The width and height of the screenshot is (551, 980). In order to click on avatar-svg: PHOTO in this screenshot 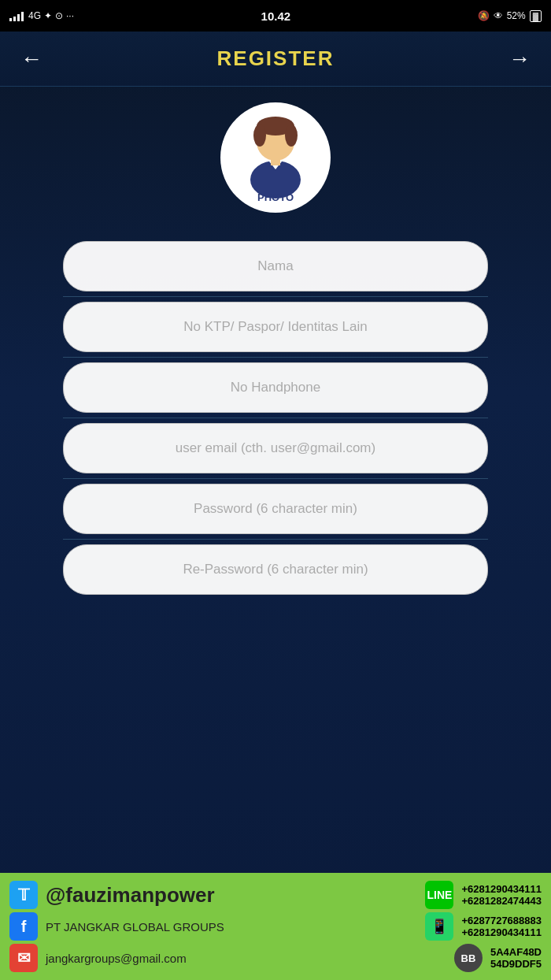, I will do `click(276, 158)`.